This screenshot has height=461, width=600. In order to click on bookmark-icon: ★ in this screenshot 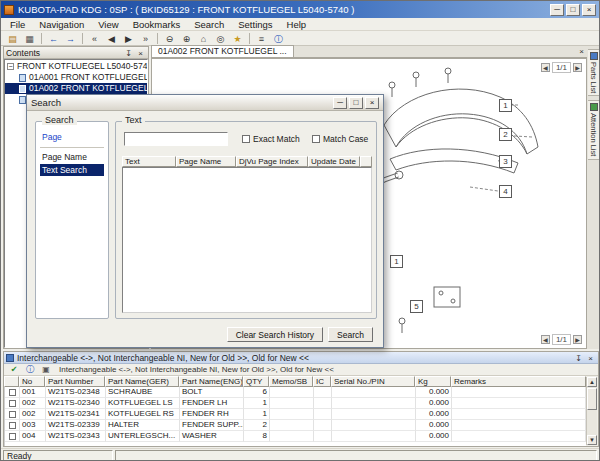, I will do `click(238, 38)`.